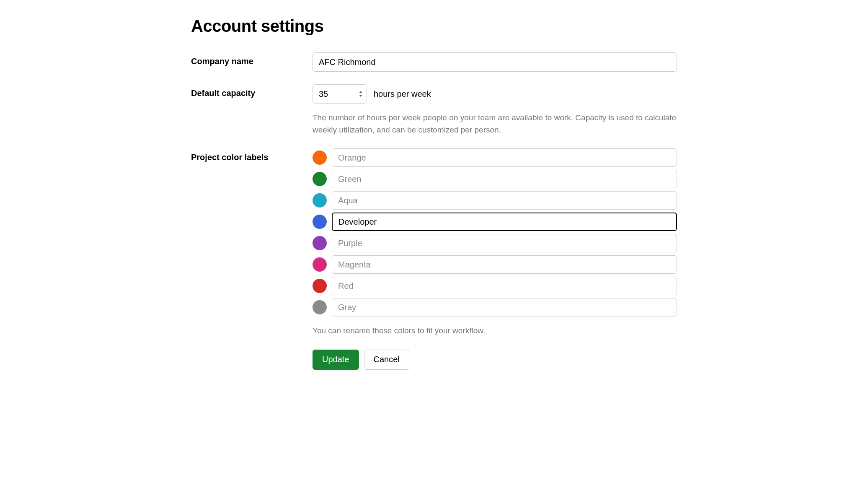  Describe the element at coordinates (402, 94) in the screenshot. I see `capacity-suffix: hours per week` at that location.